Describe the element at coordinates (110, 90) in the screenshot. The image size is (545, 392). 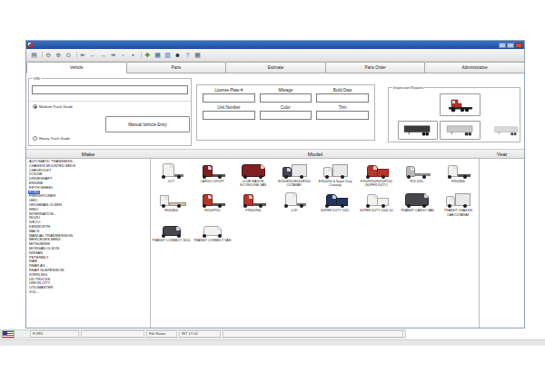
I see `vin-input` at that location.